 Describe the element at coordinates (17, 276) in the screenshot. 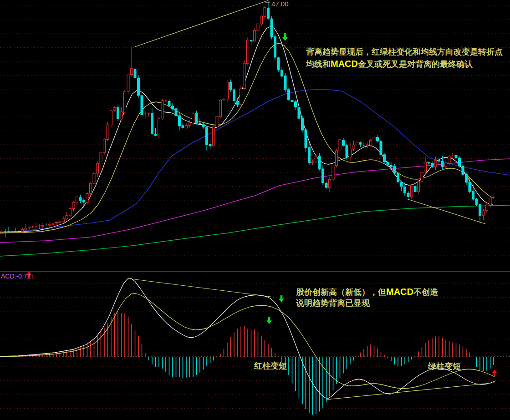

I see `macd-value-label: ACD:-0.72↑` at that location.